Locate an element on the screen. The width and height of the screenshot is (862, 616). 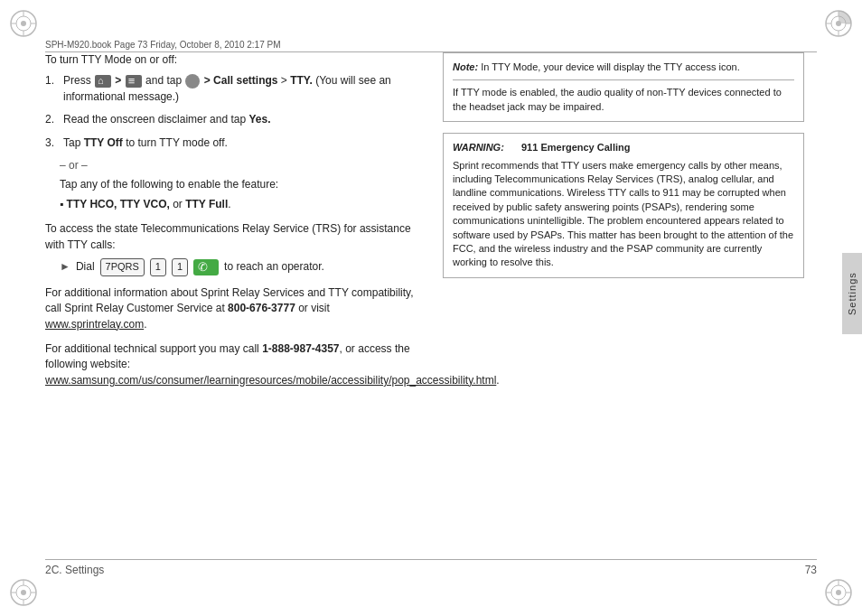
menu-button-icon is located at coordinates (134, 81).